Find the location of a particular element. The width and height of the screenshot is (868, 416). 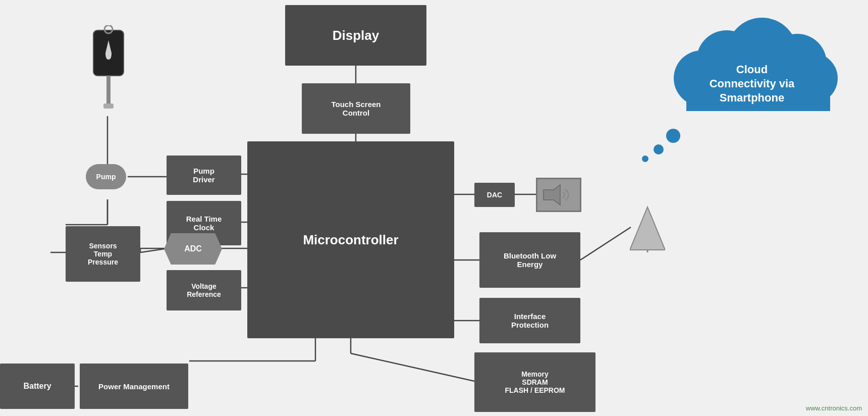

svg-text: Smartphone is located at coordinates (752, 98).